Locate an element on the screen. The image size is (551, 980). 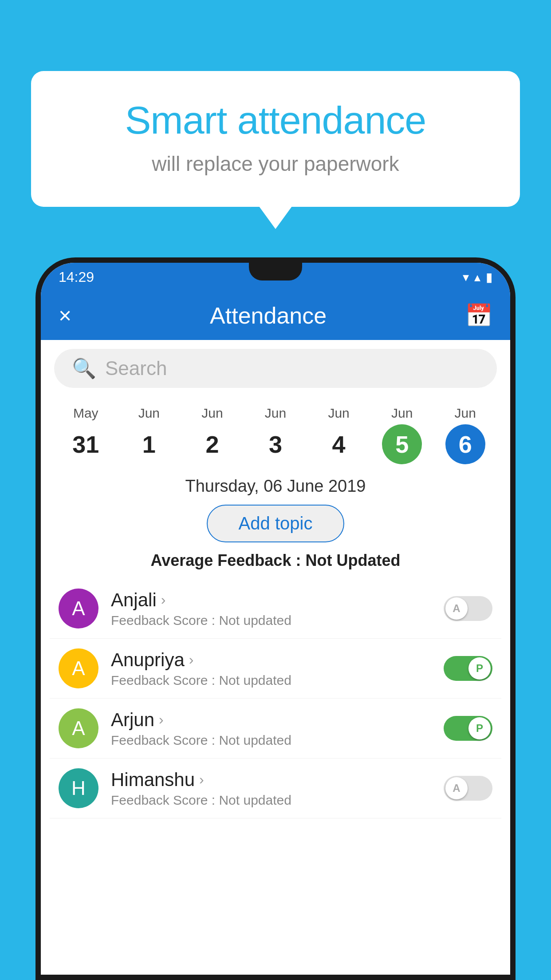
avg-feedback-value: Not Updated is located at coordinates (353, 560).